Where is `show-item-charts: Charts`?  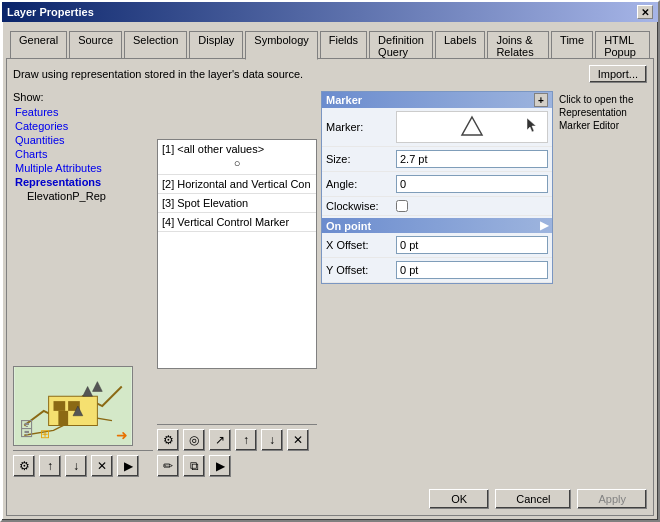 show-item-charts: Charts is located at coordinates (83, 154).